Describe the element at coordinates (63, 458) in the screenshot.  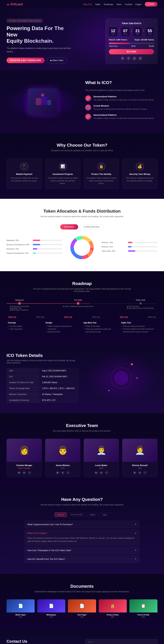
I see `team-member-2: 👨 Jason Moines CTO 🐦 in f` at that location.